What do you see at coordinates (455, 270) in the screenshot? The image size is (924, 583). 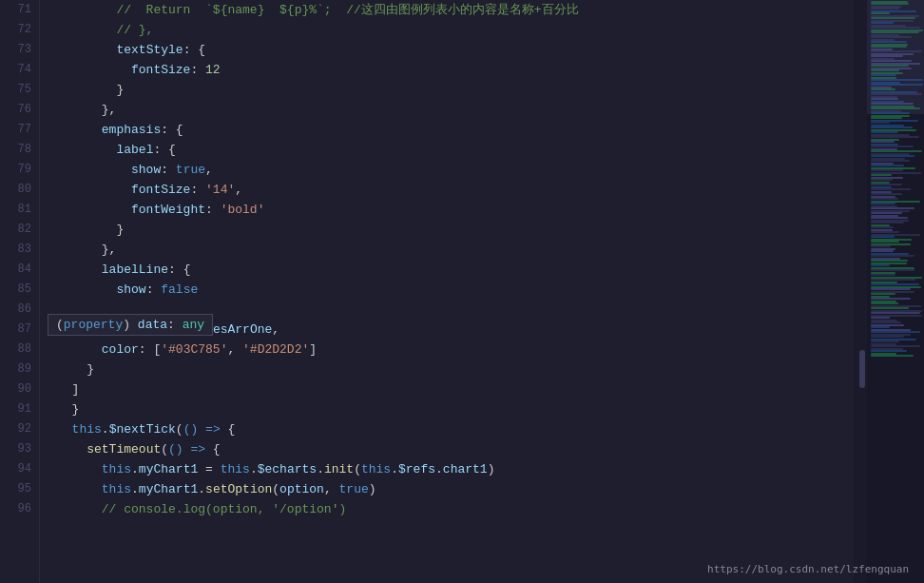 I see `code-line: labelLine: {` at bounding box center [455, 270].